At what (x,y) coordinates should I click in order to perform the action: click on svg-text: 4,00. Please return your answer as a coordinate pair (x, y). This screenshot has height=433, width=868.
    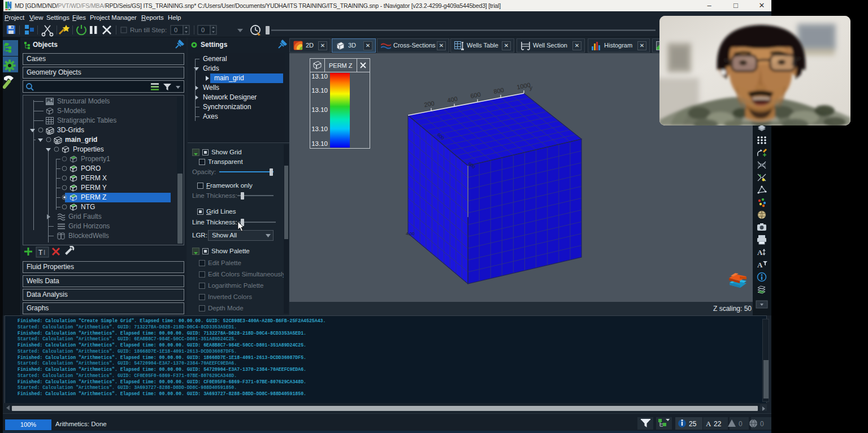
    Looking at the image, I should click on (410, 234).